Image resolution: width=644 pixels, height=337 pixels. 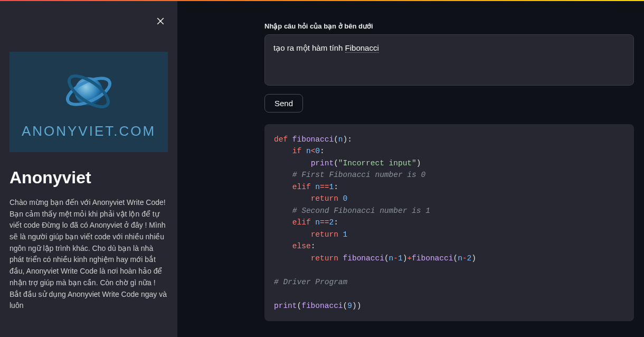 I want to click on tok: def, so click(x=281, y=139).